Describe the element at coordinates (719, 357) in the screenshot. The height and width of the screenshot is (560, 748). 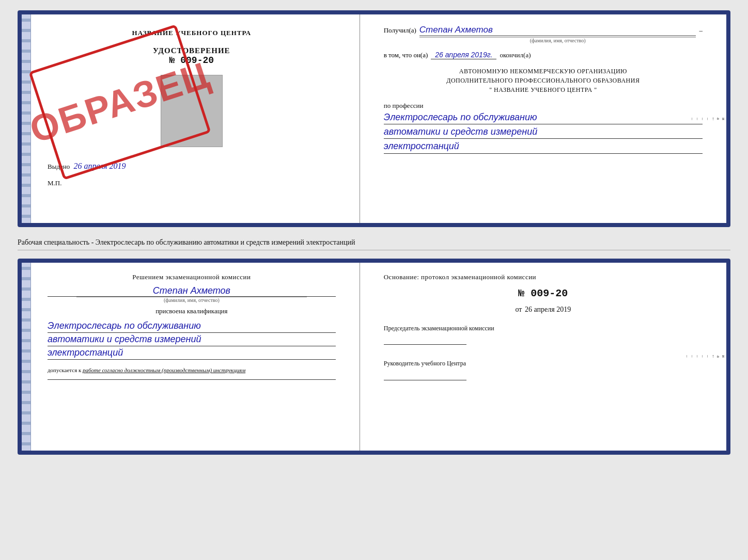
I see `blabel-a: а` at that location.